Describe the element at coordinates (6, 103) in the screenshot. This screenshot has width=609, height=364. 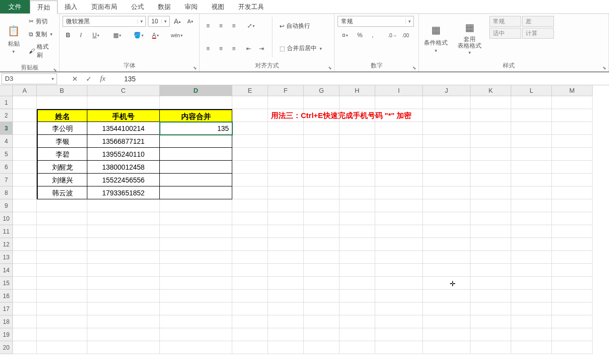
I see `row-header: 1` at that location.